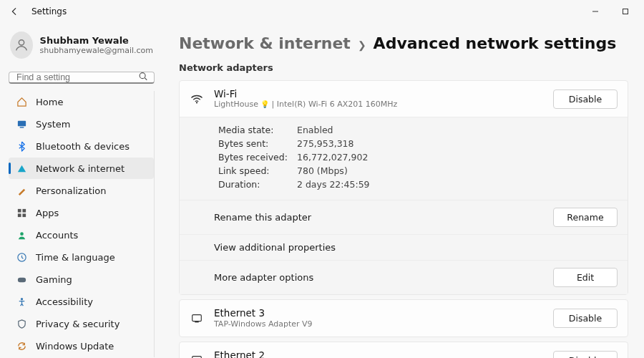 The width and height of the screenshot is (644, 358). Describe the element at coordinates (404, 350) in the screenshot. I see `adapter-header-ethernet2: Ethernet 2 TAP-NordVPN Windows Adapter V…` at that location.